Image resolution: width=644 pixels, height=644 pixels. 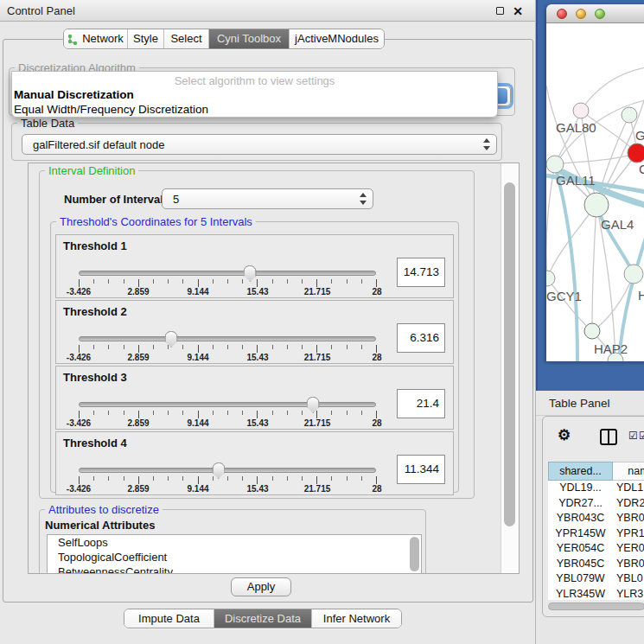 What do you see at coordinates (609, 437) in the screenshot?
I see `columns-icon` at bounding box center [609, 437].